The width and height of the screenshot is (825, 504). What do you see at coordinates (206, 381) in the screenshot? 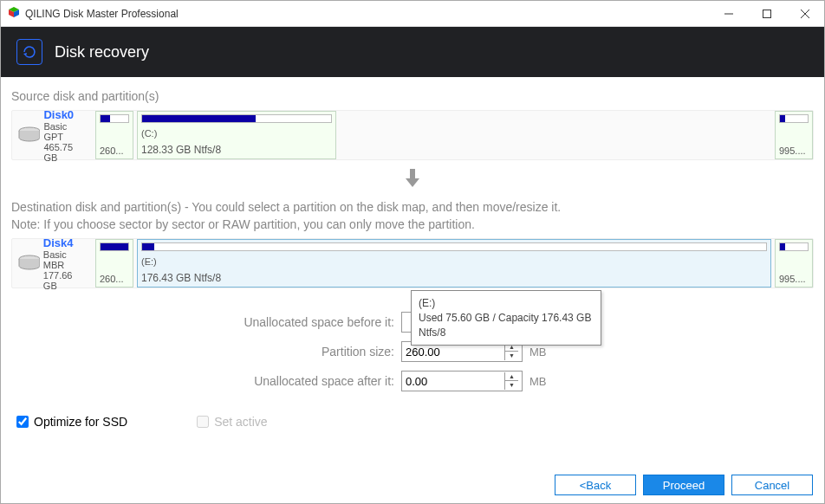
I see `unalloc-after-label: Unallocated space after it:` at bounding box center [206, 381].